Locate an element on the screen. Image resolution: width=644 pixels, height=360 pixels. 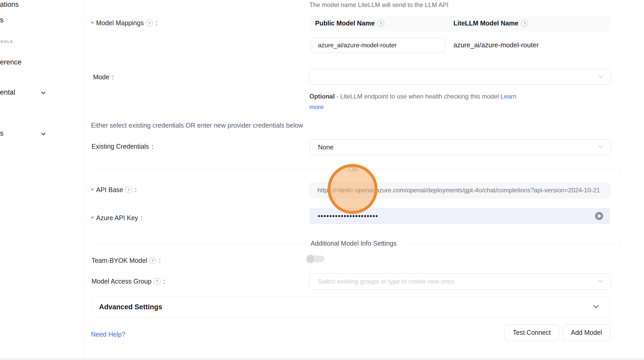
add-model-button: Add Model is located at coordinates (587, 333).